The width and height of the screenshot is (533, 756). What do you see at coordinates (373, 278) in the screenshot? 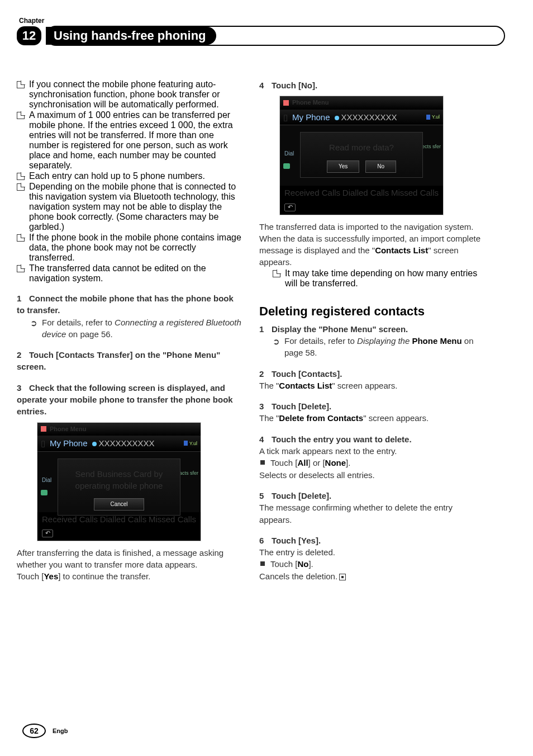
I see `notes-list: It may take time depending on how many e…` at bounding box center [373, 278].